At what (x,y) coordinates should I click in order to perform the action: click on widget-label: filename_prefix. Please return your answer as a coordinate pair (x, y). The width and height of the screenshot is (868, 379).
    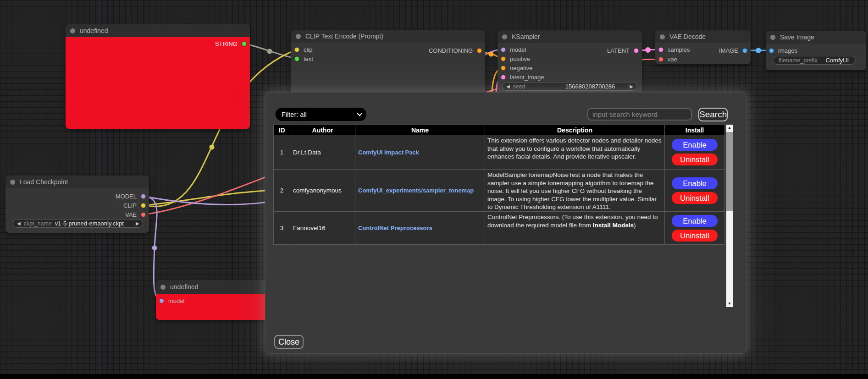
    Looking at the image, I should click on (798, 60).